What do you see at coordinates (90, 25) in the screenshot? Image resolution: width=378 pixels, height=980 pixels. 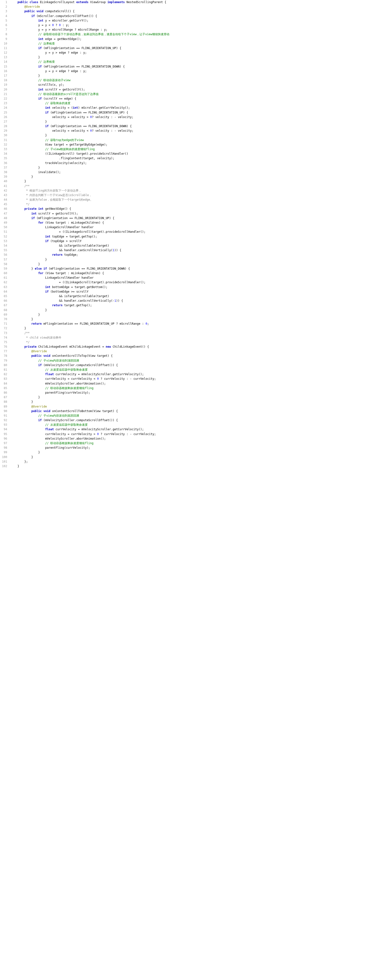 I see `code-line: y = y < 0 ? 0 : y;` at bounding box center [90, 25].